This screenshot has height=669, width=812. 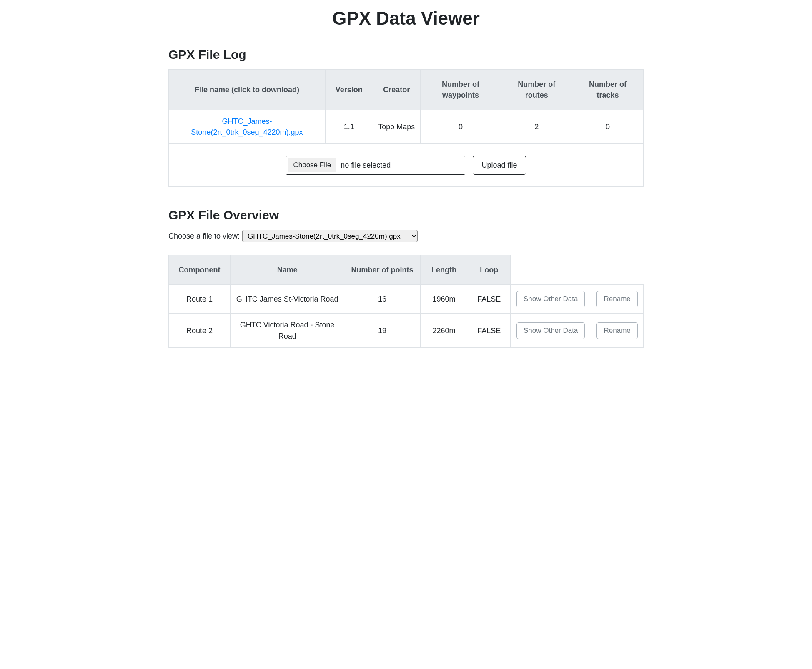 I want to click on page-title: GPX Data Viewer, so click(x=406, y=18).